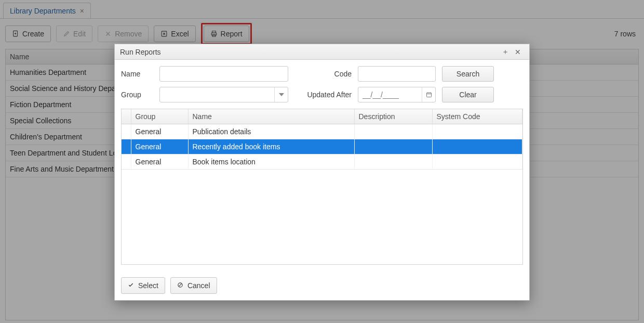 The height and width of the screenshot is (323, 644). I want to click on expand-icon: ＋, so click(505, 52).